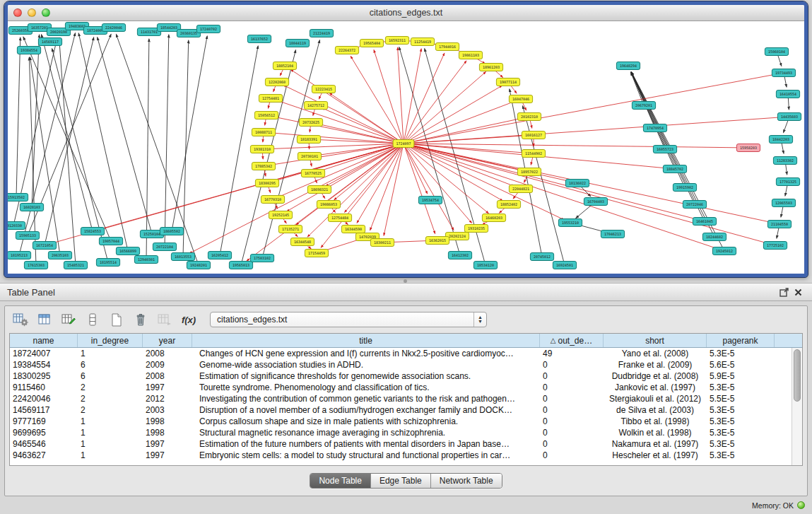 This screenshot has height=514, width=812. Describe the element at coordinates (44, 341) in the screenshot. I see `column-header-name: name` at that location.